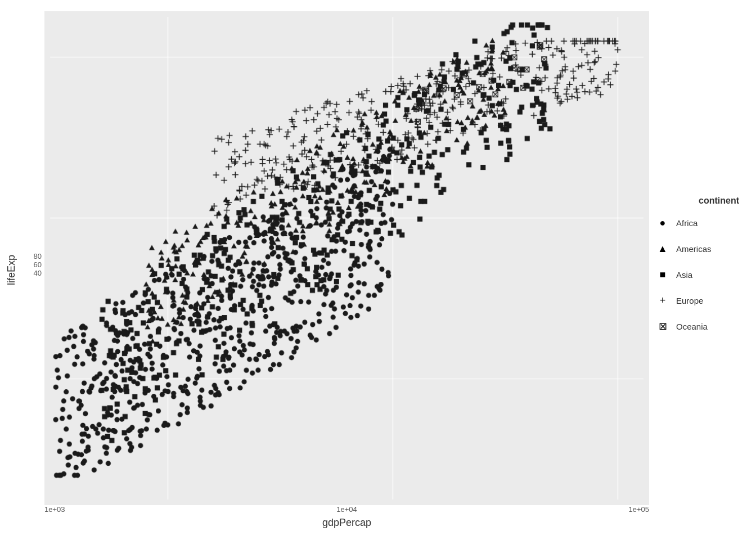 This screenshot has height=540, width=756. Describe the element at coordinates (663, 249) in the screenshot. I see `americas-icon: ▲` at that location.